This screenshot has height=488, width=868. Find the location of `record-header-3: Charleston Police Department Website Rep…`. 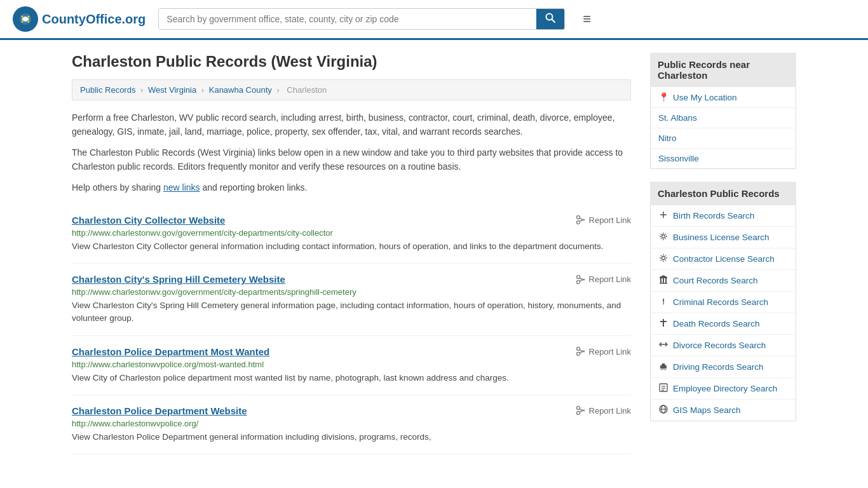

record-header-3: Charleston Police Department Website Rep… is located at coordinates (351, 410).